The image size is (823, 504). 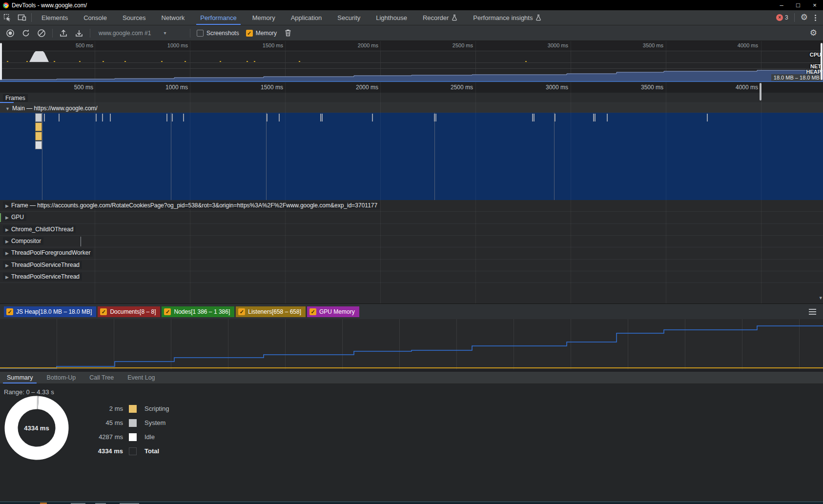 What do you see at coordinates (412, 265) in the screenshot?
I see `thread-row-threadpoolservicethread-1: ▶ThreadPoolServiceThread` at bounding box center [412, 265].